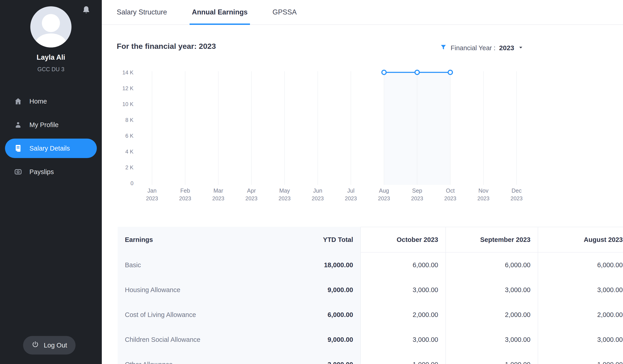 This screenshot has height=364, width=623. I want to click on filter-label: Financial Year :, so click(473, 48).